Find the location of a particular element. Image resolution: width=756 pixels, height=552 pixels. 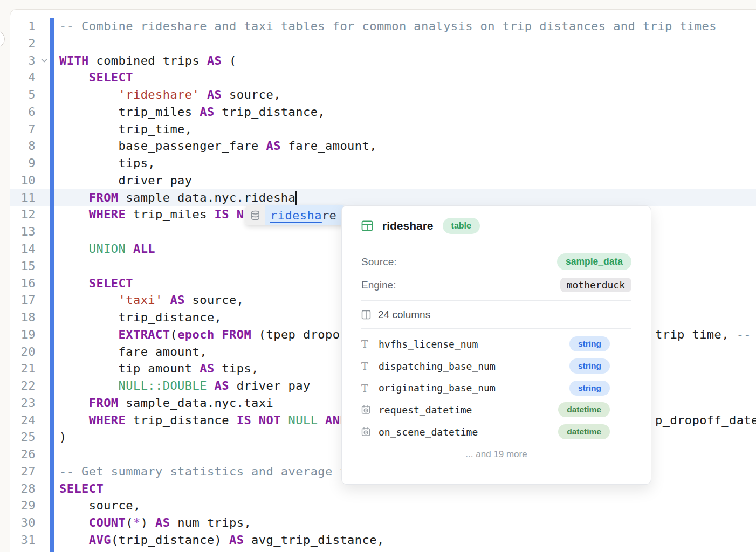

line-number: 10 is located at coordinates (18, 181).